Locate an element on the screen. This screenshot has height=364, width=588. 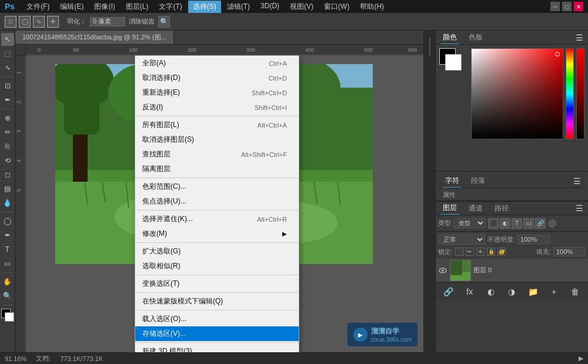
bg-swatch is located at coordinates (453, 62).